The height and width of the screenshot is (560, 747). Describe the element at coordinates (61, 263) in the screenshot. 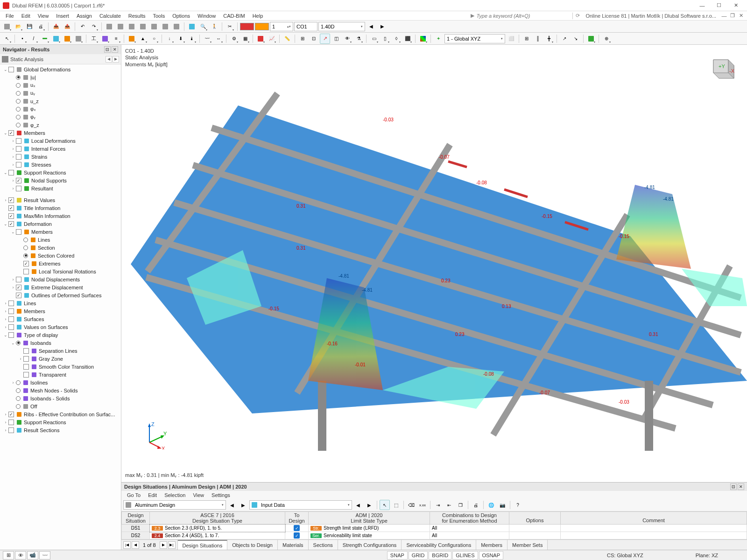

I see `tree-item: ✓Extremes` at that location.